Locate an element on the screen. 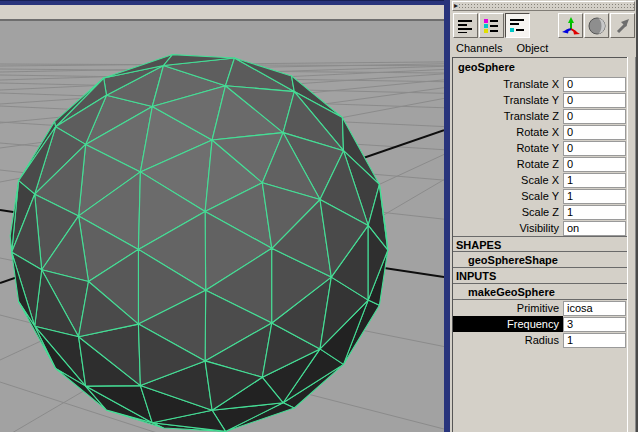  menu-object: Object is located at coordinates (532, 48).